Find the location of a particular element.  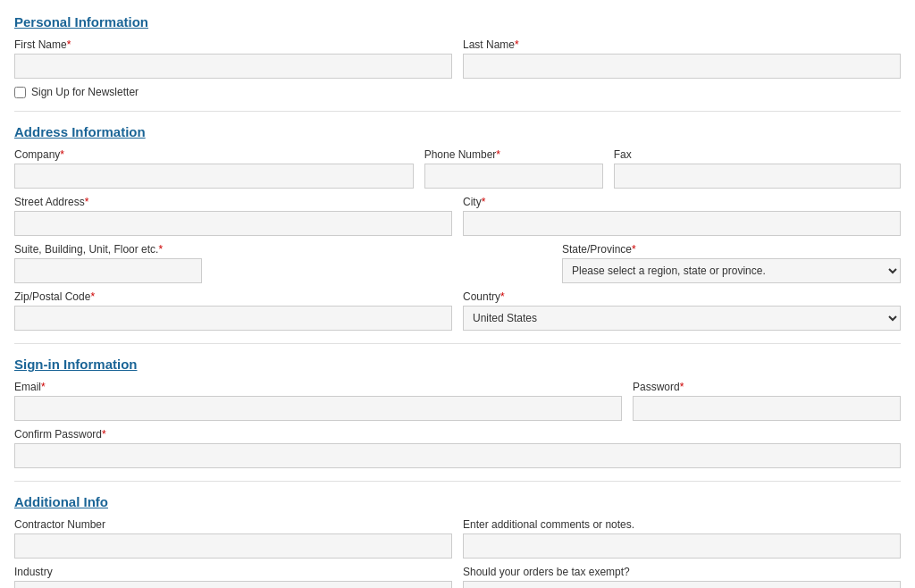

industry-select: Glass and Glazing is located at coordinates (233, 584).